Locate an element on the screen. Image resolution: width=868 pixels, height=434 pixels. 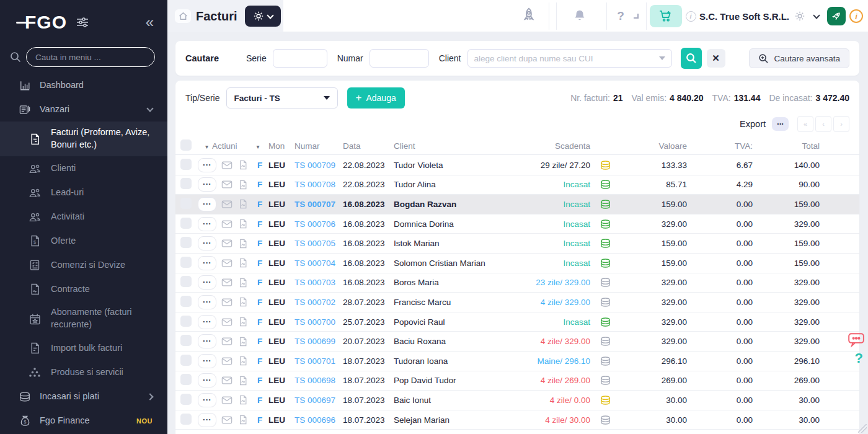
sidebar-collapse-icon: « is located at coordinates (150, 22).